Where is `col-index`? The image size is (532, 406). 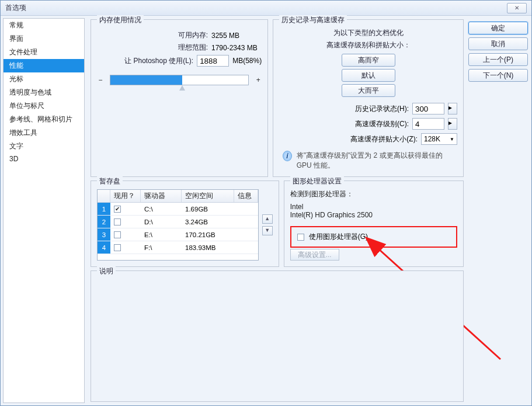 col-index is located at coordinates (104, 196).